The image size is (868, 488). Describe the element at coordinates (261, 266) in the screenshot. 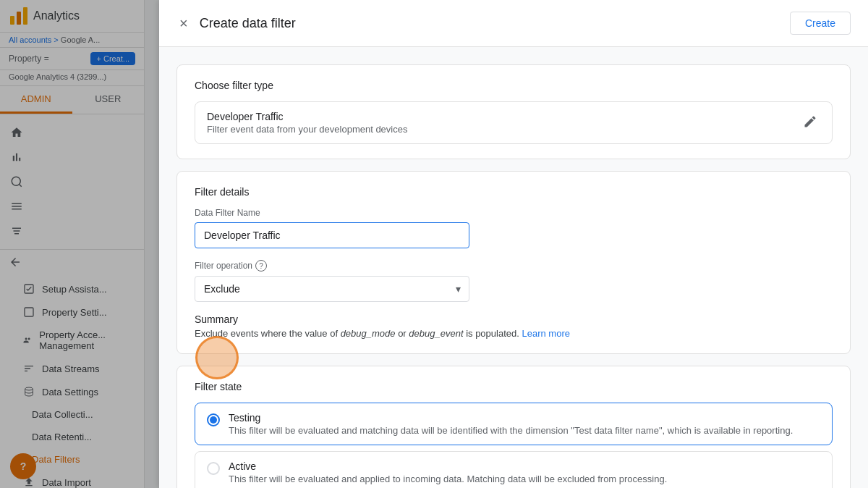

I see `filter-operation-help-icon: ?` at that location.